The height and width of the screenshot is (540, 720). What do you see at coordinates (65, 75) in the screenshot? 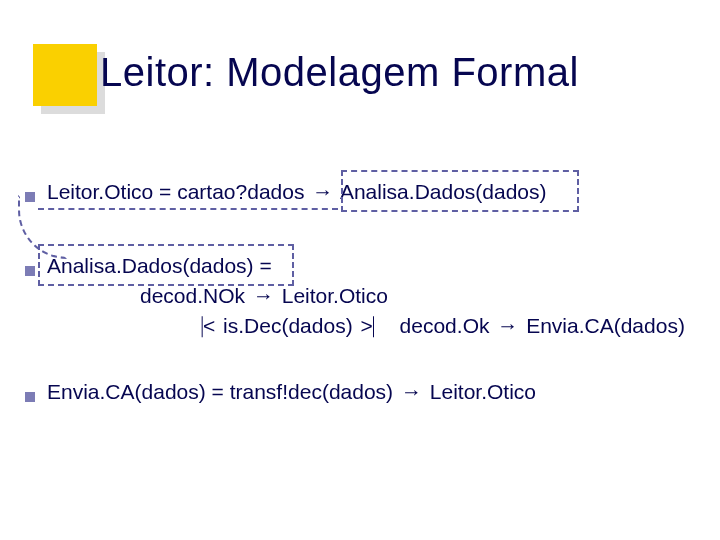
I see `accent-yellow-square` at bounding box center [65, 75].